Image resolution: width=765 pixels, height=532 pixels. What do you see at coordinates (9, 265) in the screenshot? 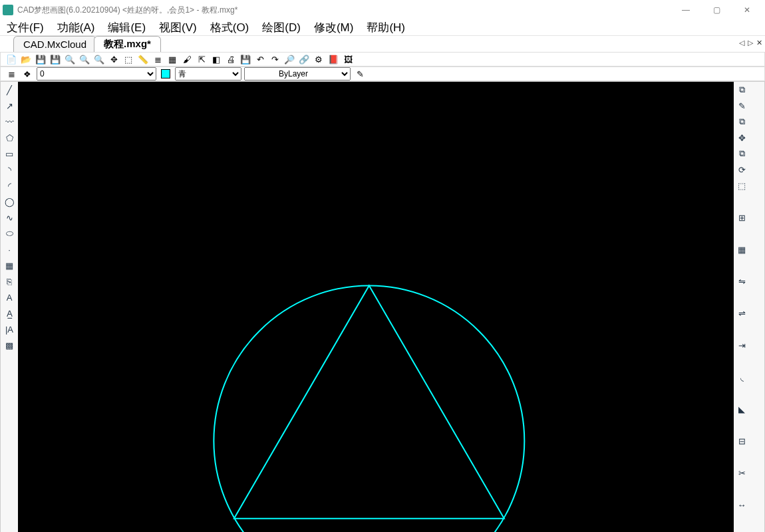
I see `hatch-tool-icon: ▦` at bounding box center [9, 265].